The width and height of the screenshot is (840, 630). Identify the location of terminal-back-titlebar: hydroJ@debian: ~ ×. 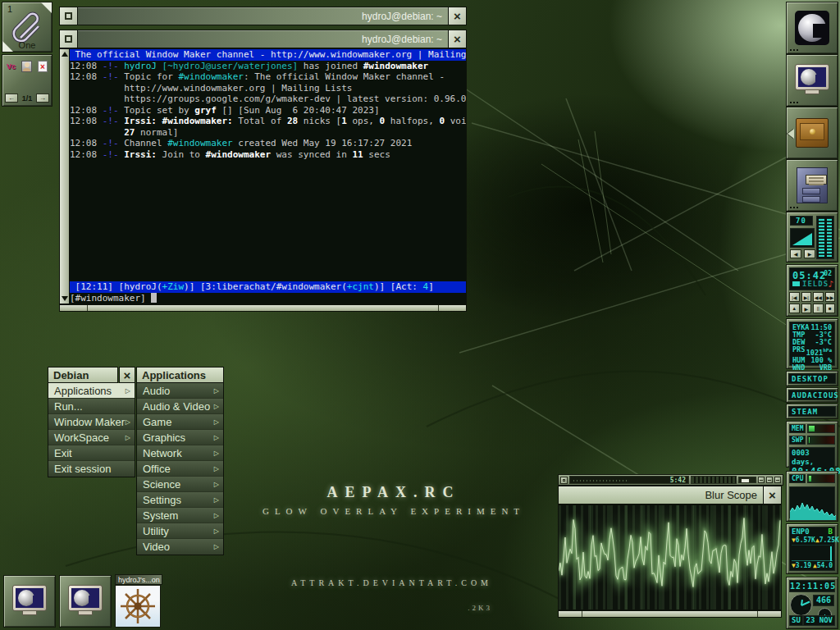
(262, 16).